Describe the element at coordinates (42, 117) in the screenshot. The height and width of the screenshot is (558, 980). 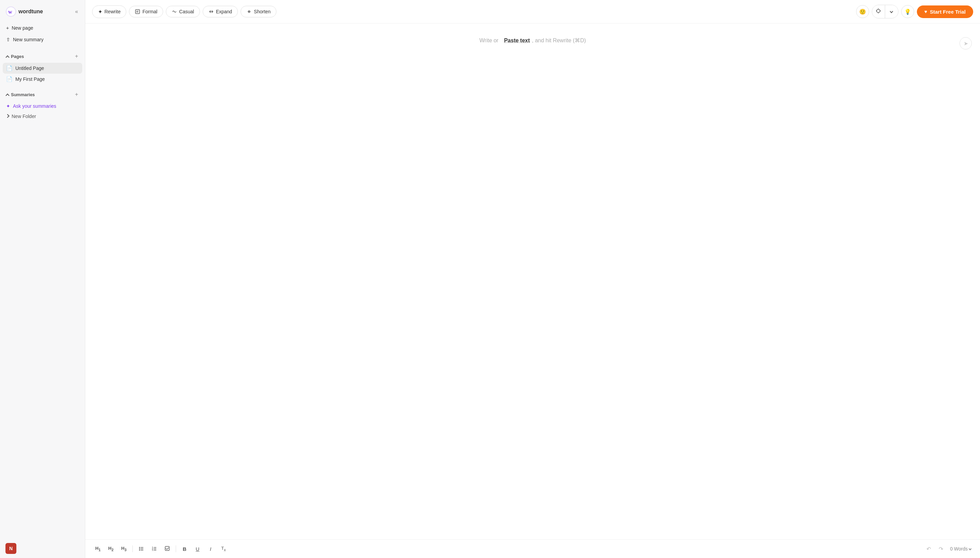
I see `new-folder-item: New Folder` at that location.